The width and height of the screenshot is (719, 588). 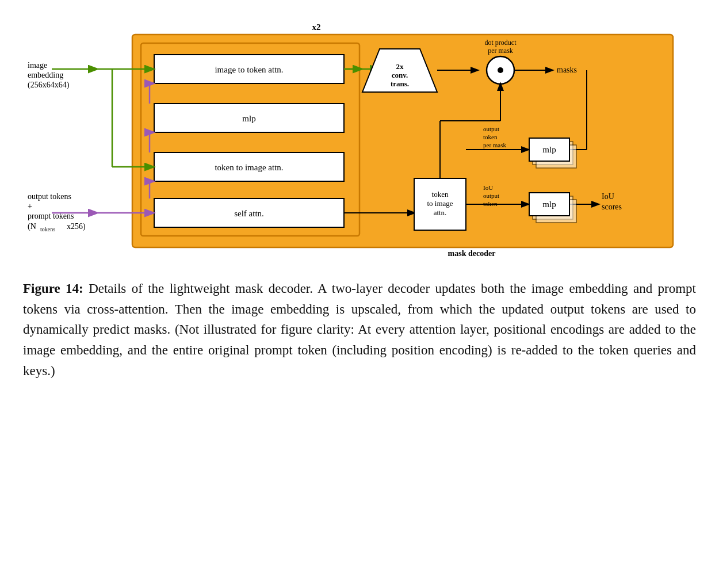 What do you see at coordinates (488, 188) in the screenshot?
I see `iou-output-label: IoU` at bounding box center [488, 188].